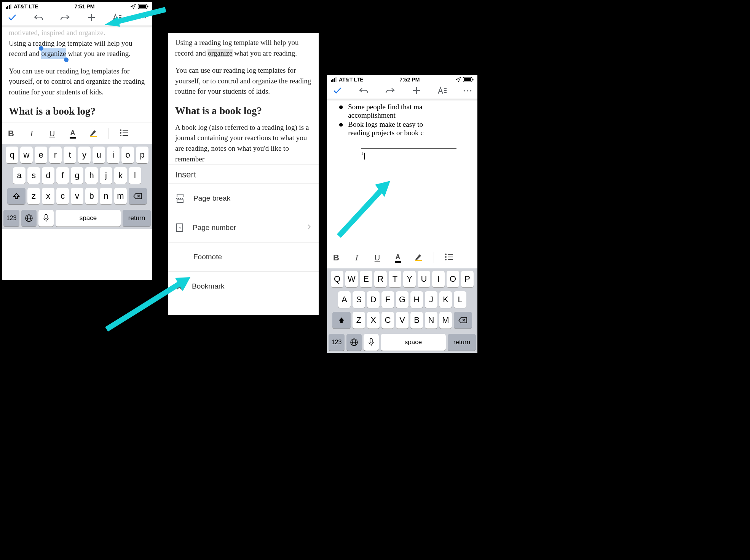 Image resolution: width=750 pixels, height=560 pixels. What do you see at coordinates (337, 279) in the screenshot?
I see `key-q: Q` at bounding box center [337, 279].